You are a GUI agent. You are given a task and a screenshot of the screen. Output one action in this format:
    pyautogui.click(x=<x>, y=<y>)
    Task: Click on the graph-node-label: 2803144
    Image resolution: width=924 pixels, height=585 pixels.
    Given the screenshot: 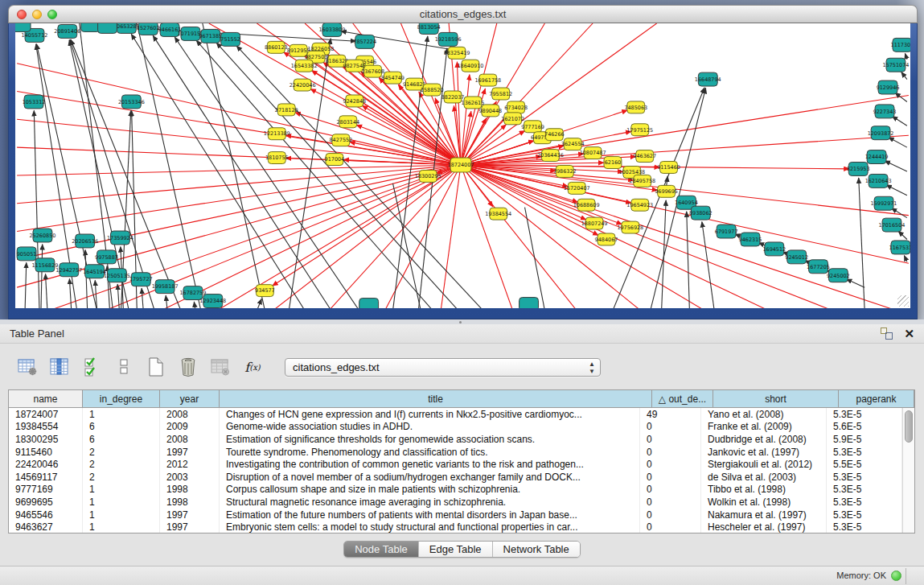 What is the action you would take?
    pyautogui.click(x=347, y=122)
    